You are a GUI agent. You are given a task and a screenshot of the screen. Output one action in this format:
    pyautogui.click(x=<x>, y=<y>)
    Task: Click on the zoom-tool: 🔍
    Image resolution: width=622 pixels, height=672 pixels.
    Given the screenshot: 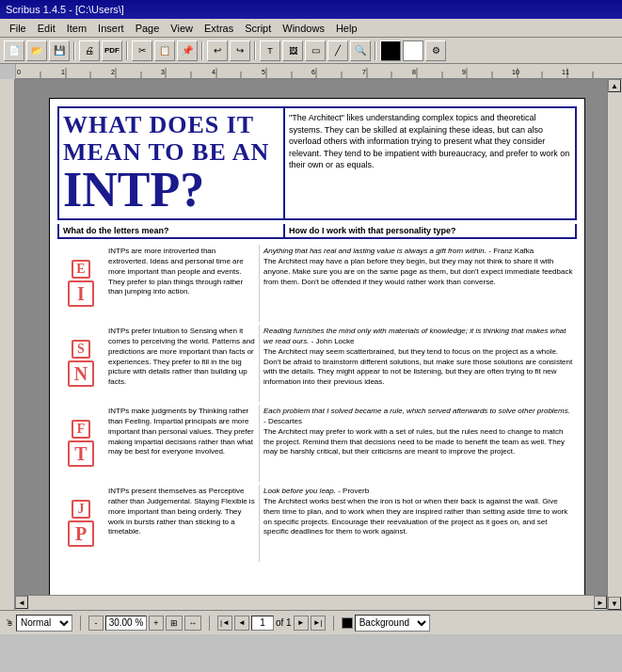 What is the action you would take?
    pyautogui.click(x=360, y=51)
    